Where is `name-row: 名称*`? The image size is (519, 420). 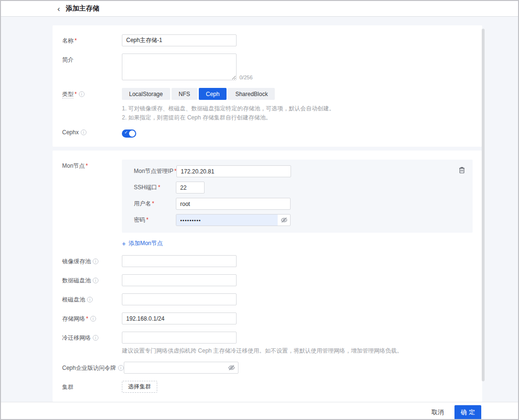 name-row: 名称* is located at coordinates (268, 40).